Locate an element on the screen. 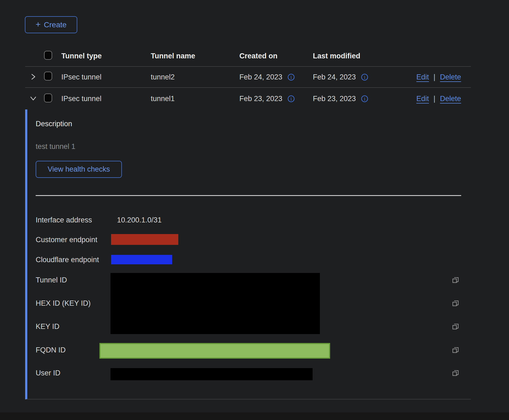 Image resolution: width=509 pixels, height=420 pixels. cloudflare-endpoint-redacted-value is located at coordinates (142, 259).